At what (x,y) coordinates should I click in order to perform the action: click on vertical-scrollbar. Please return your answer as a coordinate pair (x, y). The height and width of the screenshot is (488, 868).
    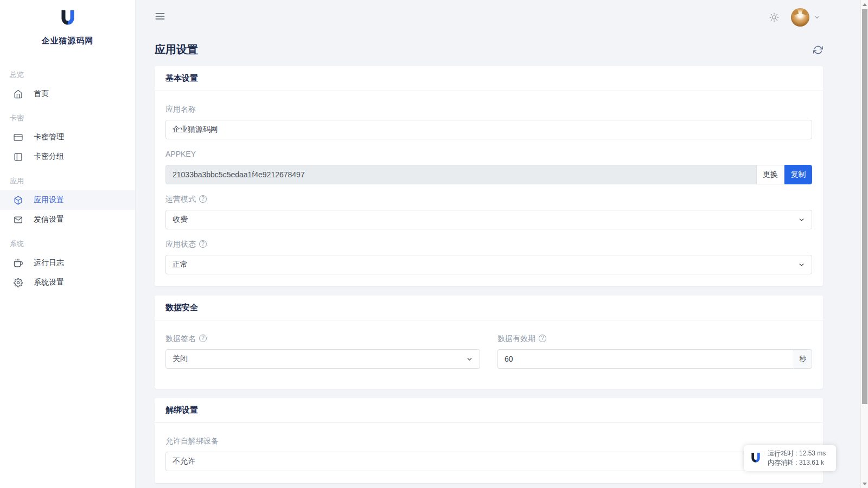
    Looking at the image, I should click on (864, 244).